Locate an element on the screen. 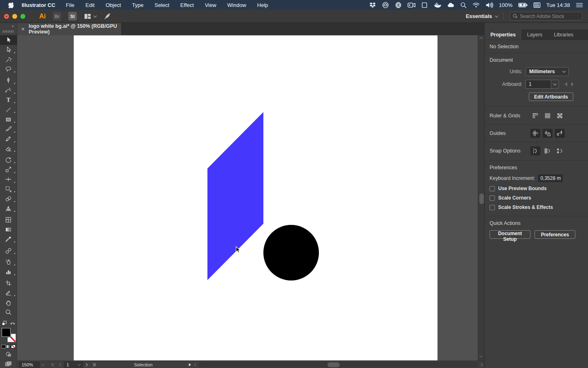  show-grid-button is located at coordinates (548, 116).